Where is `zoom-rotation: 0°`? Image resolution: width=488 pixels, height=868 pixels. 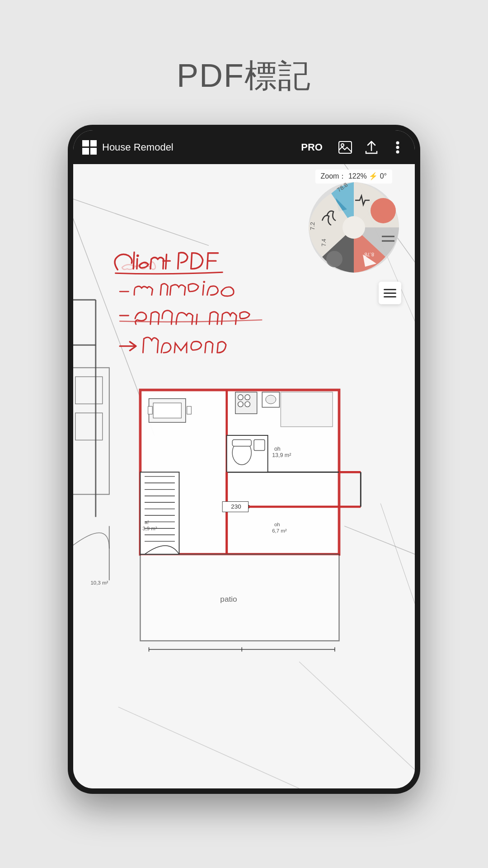 zoom-rotation: 0° is located at coordinates (383, 176).